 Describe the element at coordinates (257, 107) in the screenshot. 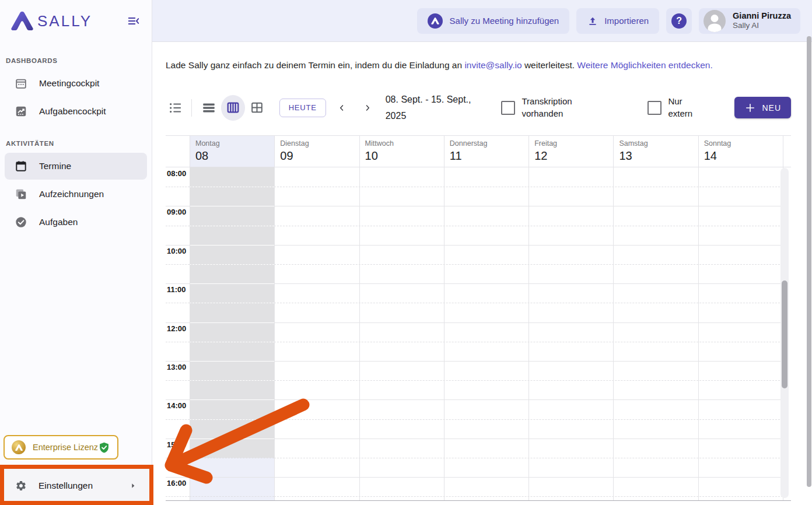

I see `grid-icon` at that location.